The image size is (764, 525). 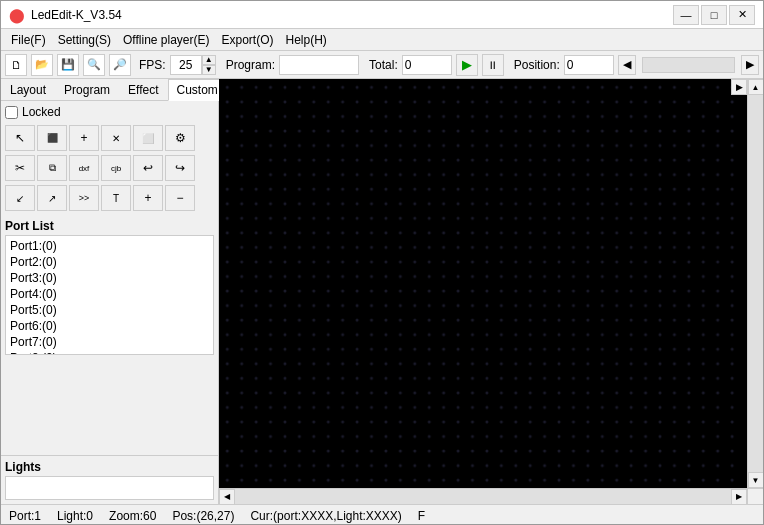 What do you see at coordinates (94, 65) in the screenshot?
I see `search-button: 🔍` at bounding box center [94, 65].